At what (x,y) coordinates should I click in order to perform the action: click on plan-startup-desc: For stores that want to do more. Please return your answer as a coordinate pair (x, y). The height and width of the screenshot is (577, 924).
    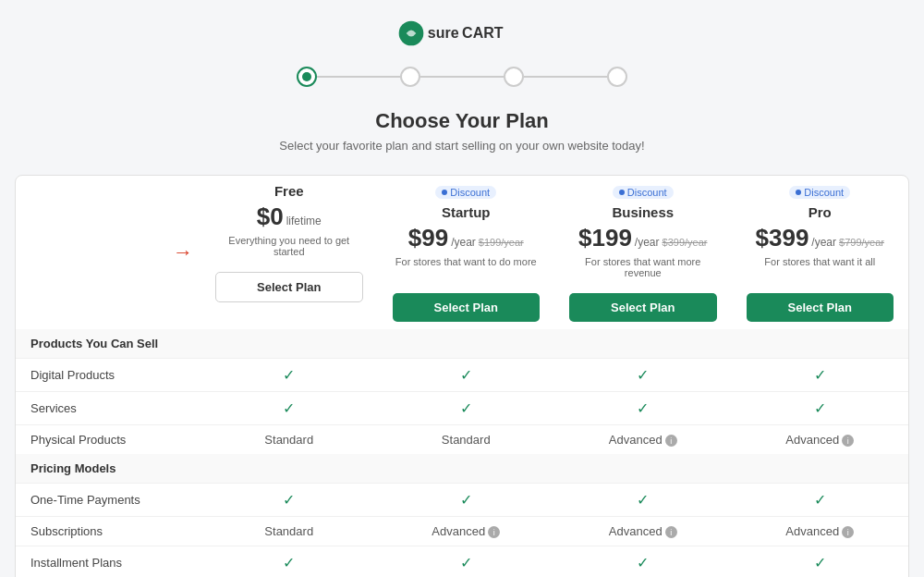
    Looking at the image, I should click on (467, 270).